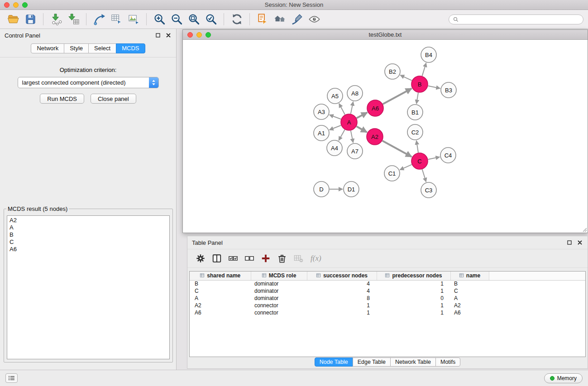 The width and height of the screenshot is (588, 386). I want to click on table-row: Bdominator41B, so click(387, 284).